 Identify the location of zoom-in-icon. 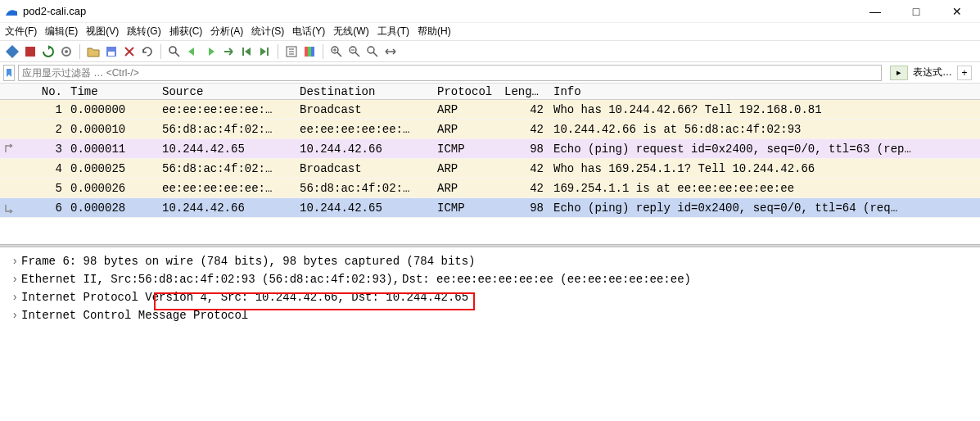
(336, 52).